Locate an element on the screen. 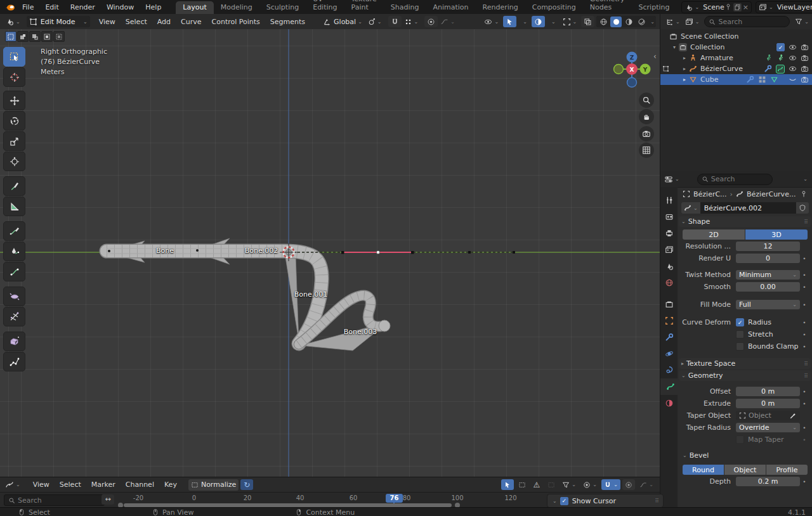 Image resolution: width=812 pixels, height=516 pixels. tab-tool is located at coordinates (669, 200).